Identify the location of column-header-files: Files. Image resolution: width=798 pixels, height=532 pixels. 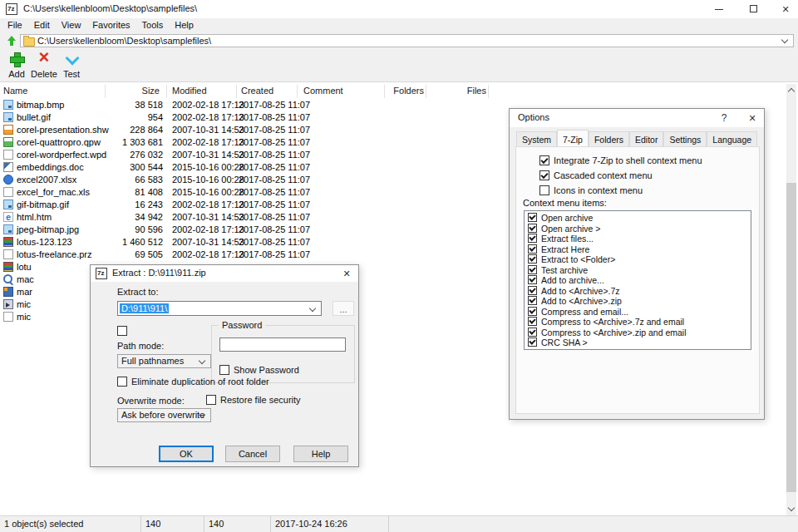
(461, 91).